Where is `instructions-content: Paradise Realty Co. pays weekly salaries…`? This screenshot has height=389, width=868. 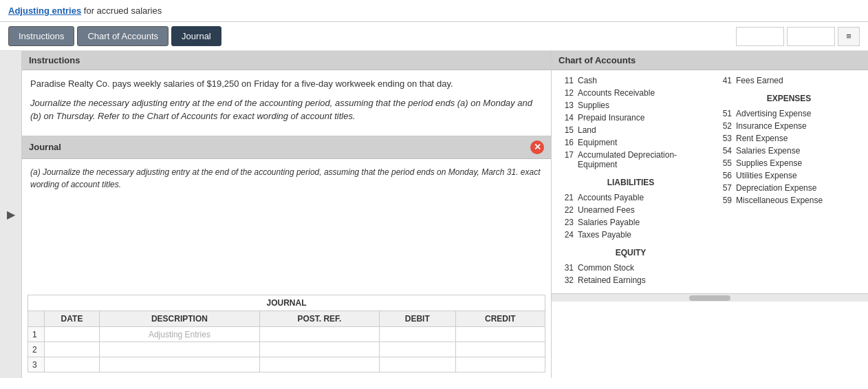 instructions-content: Paradise Realty Co. pays weekly salaries… is located at coordinates (286, 103).